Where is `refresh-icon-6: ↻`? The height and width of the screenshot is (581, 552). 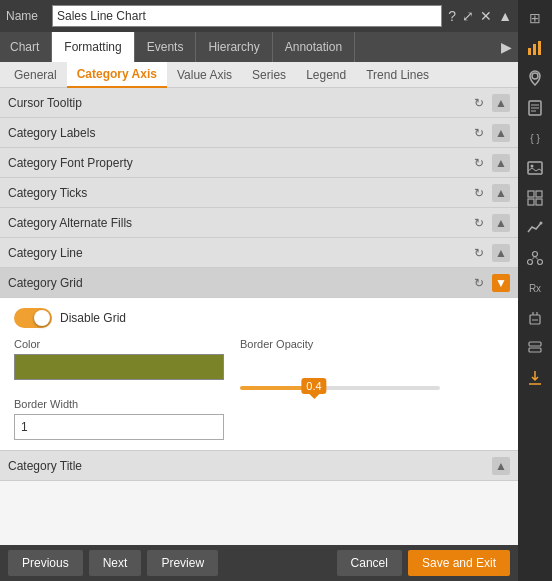 refresh-icon-6: ↻ is located at coordinates (479, 283).